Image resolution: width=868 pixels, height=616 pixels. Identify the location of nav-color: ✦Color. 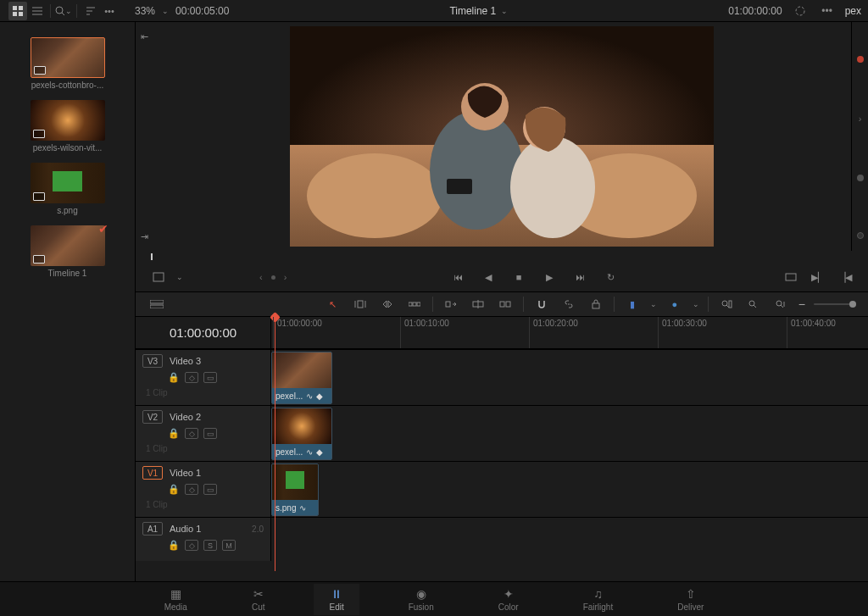
(509, 600).